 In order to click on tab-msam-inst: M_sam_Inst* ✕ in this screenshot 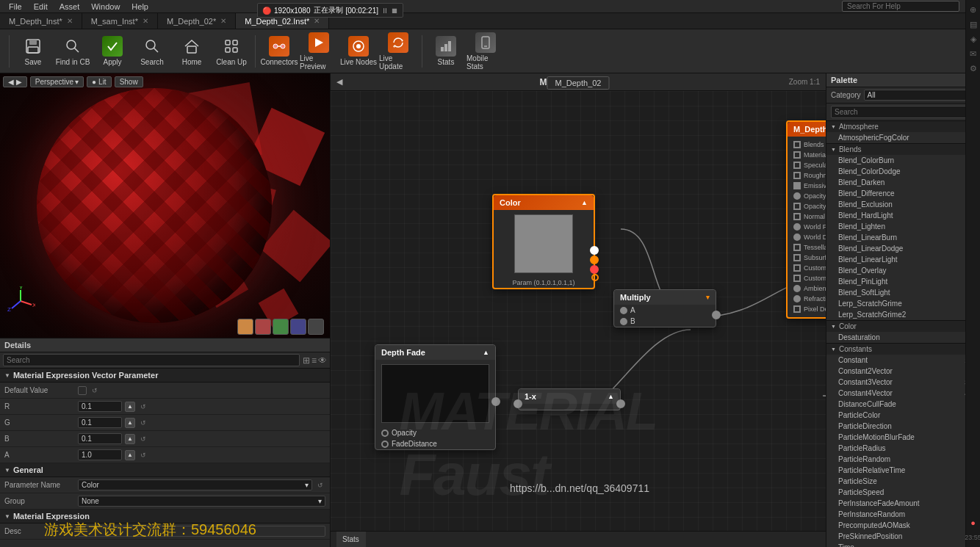, I will do `click(120, 21)`.